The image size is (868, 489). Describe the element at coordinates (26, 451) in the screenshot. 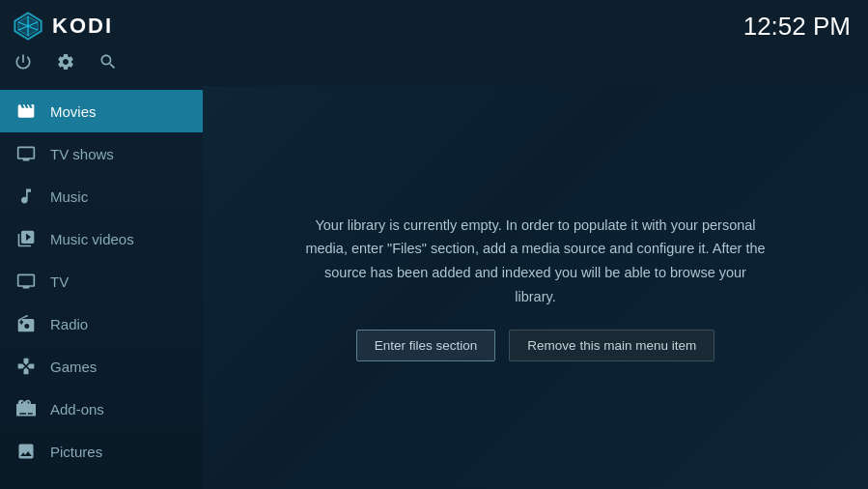

I see `pictures-icon` at that location.